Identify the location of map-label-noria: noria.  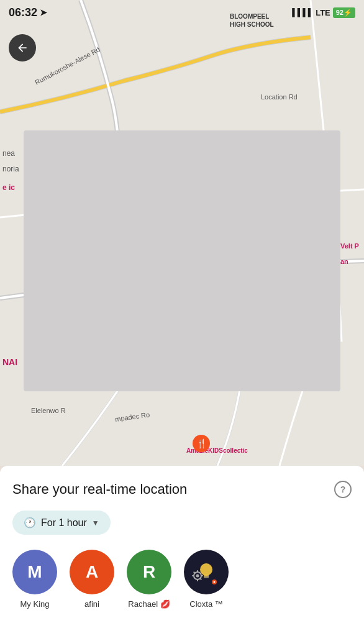
(11, 169).